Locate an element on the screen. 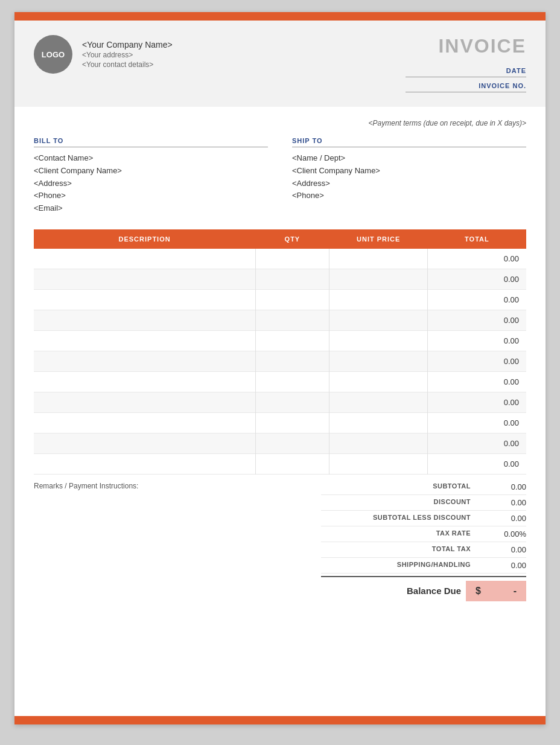 The height and width of the screenshot is (745, 560). invoice-title-area: INVOICE DATE INVOICE NO. is located at coordinates (466, 64).